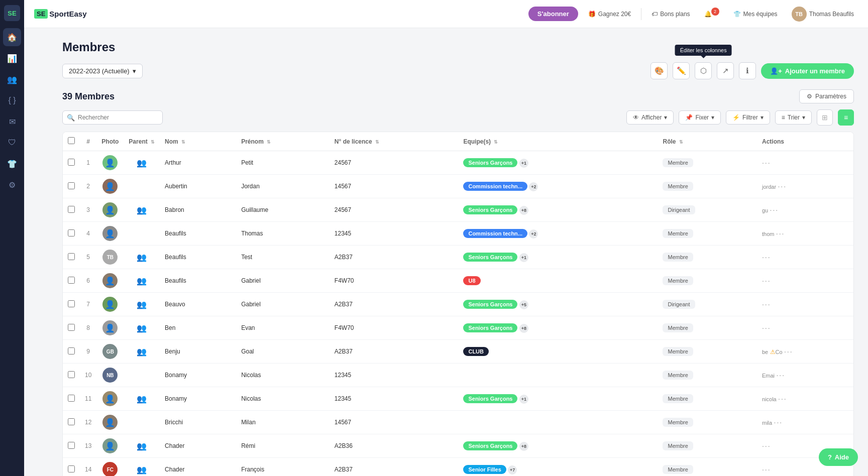 Image resolution: width=868 pixels, height=476 pixels. Describe the element at coordinates (12, 13) in the screenshot. I see `sidebar-logo: SE` at that location.